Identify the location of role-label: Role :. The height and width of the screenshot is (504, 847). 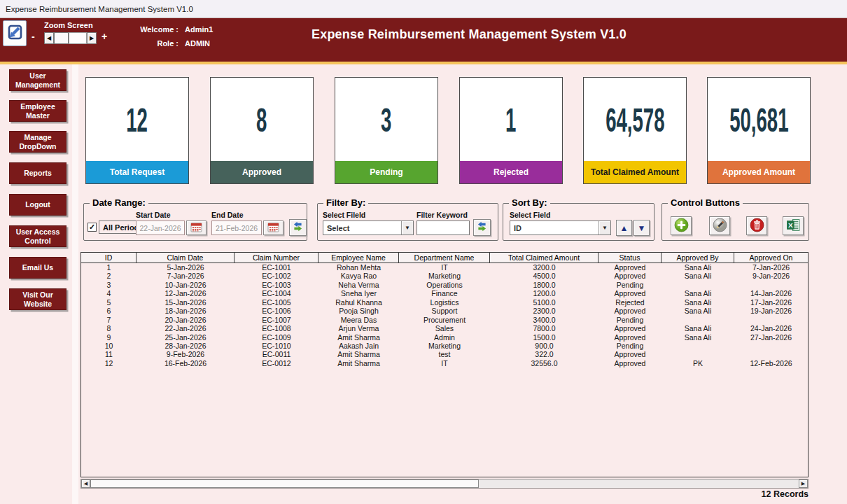
(157, 43).